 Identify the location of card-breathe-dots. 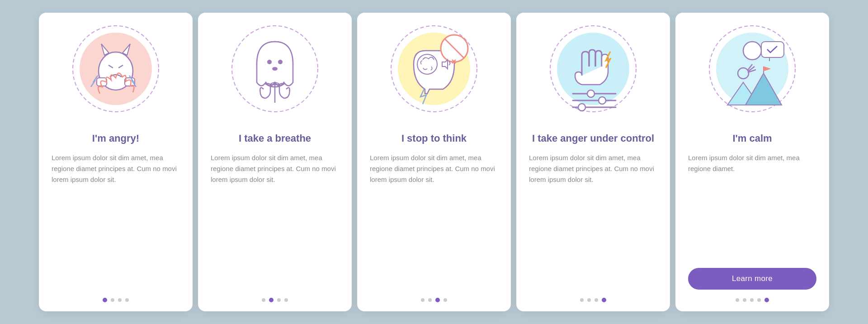
(275, 300).